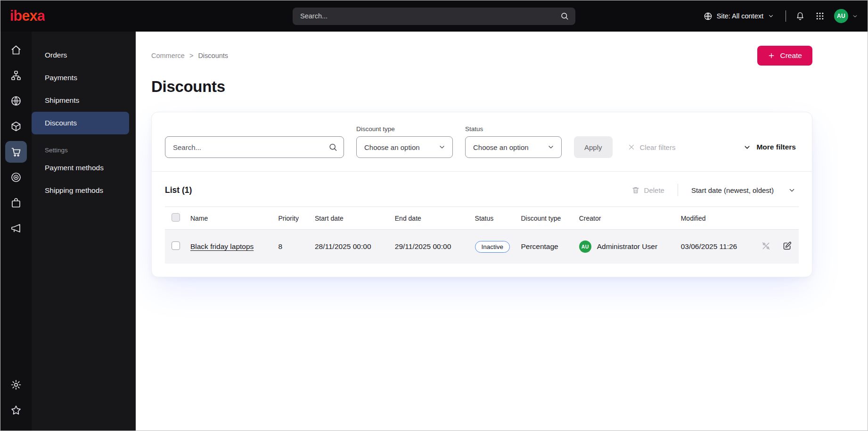 This screenshot has width=868, height=431. I want to click on nav-personalization, so click(16, 177).